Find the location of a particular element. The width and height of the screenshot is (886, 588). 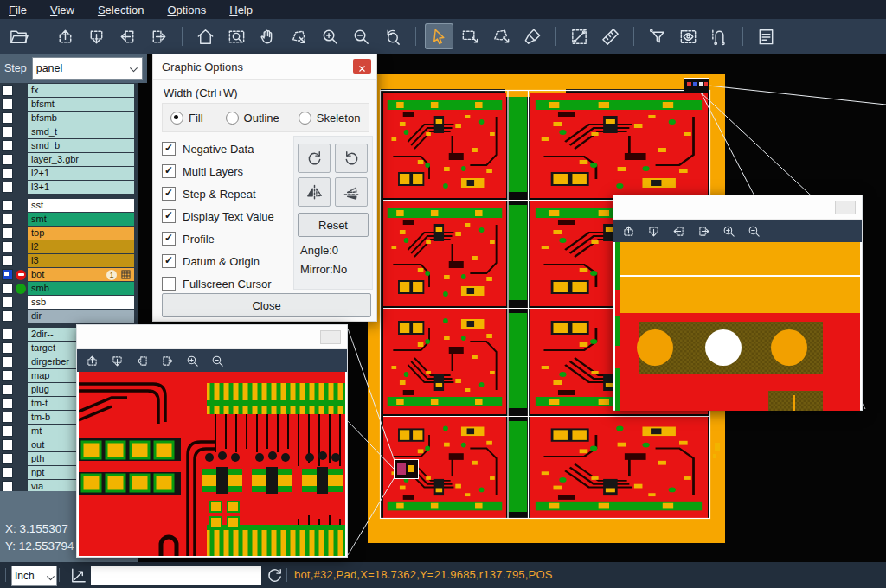

menu-item-view: View is located at coordinates (62, 10).